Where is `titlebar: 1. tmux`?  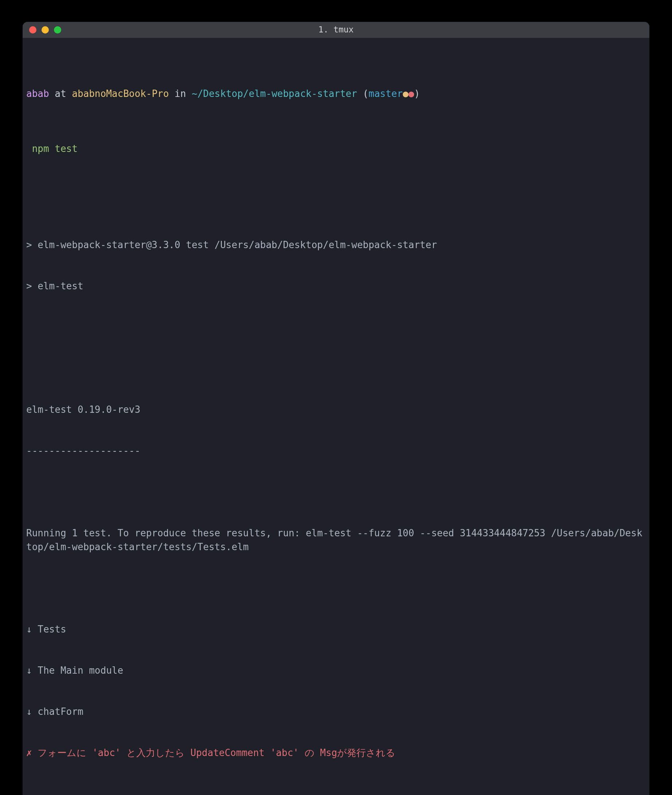 titlebar: 1. tmux is located at coordinates (336, 30).